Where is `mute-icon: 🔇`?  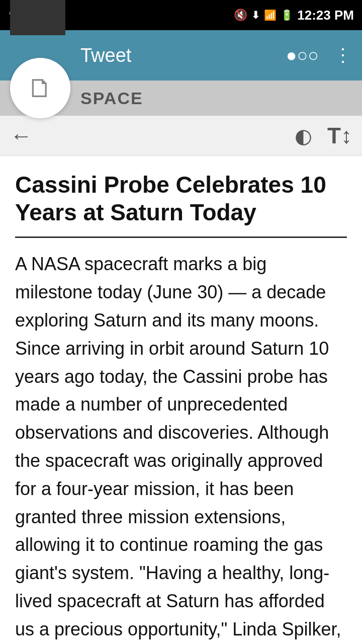 mute-icon: 🔇 is located at coordinates (240, 15).